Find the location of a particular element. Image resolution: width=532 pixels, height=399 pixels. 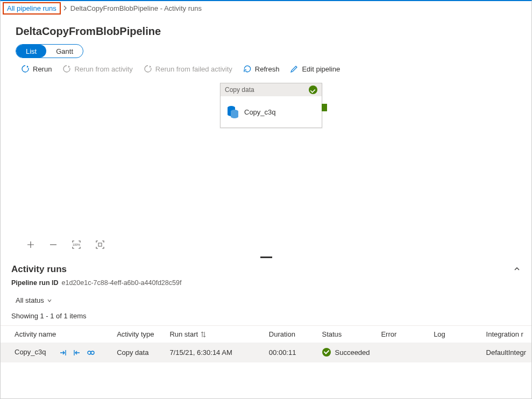

activity-name-label: Copy_c3q is located at coordinates (260, 112).